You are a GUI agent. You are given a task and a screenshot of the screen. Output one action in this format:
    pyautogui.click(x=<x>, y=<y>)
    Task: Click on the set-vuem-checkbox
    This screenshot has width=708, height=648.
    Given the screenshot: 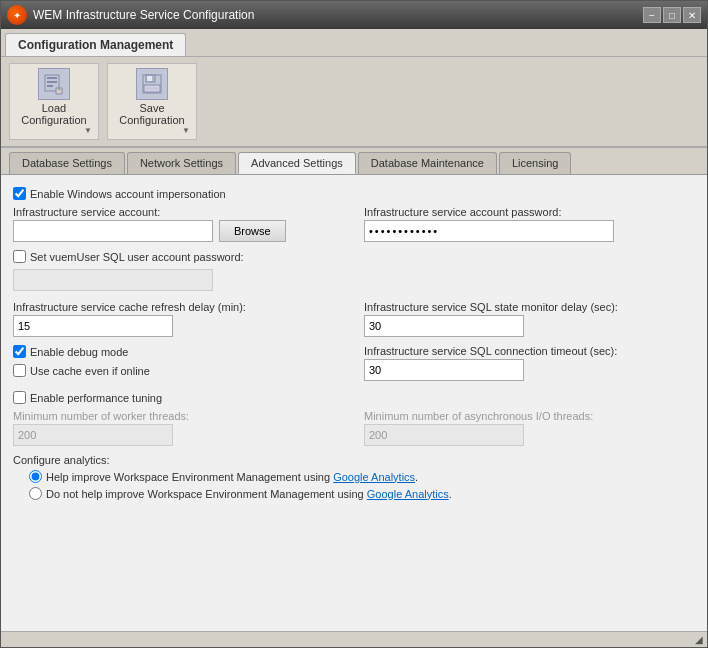 What is the action you would take?
    pyautogui.click(x=20, y=256)
    